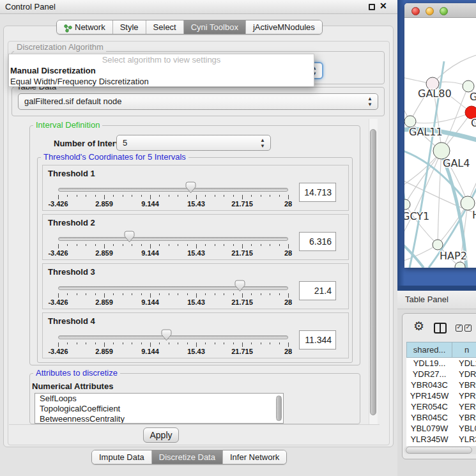 The width and height of the screenshot is (476, 476). What do you see at coordinates (439, 450) in the screenshot?
I see `table-hscrollbar-thumb` at bounding box center [439, 450].